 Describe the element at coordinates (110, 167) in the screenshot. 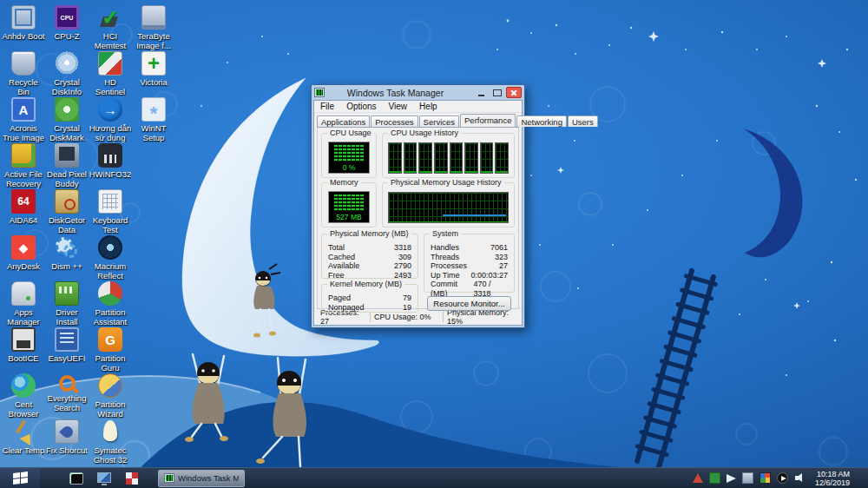

I see `desktop-icon-hwinfo32: HWiNFO32` at that location.